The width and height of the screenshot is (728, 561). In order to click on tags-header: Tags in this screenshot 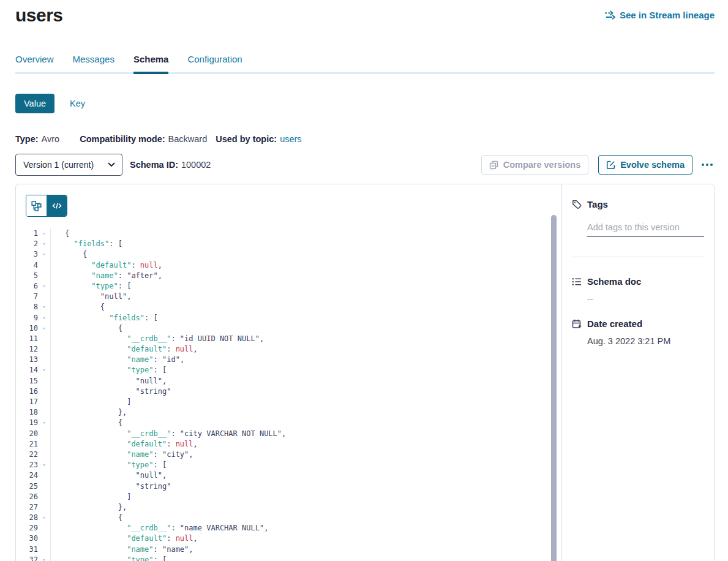, I will do `click(638, 205)`.